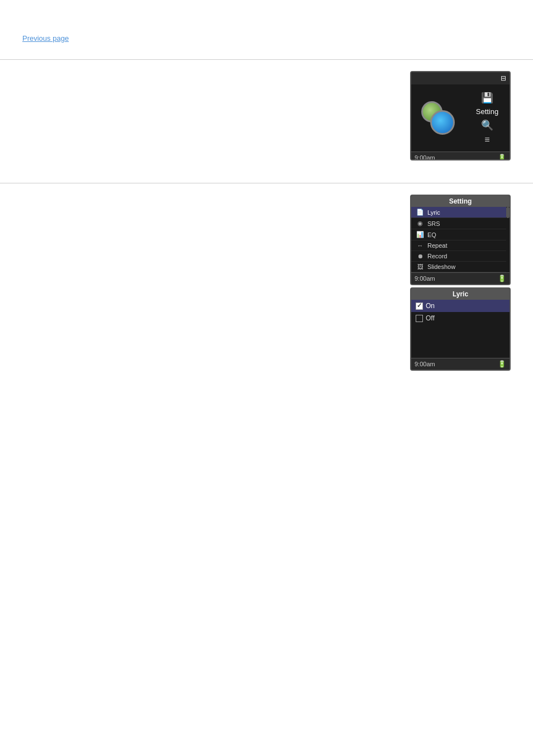 The image size is (533, 756). Describe the element at coordinates (487, 112) in the screenshot. I see `setting-label: Setting` at that location.